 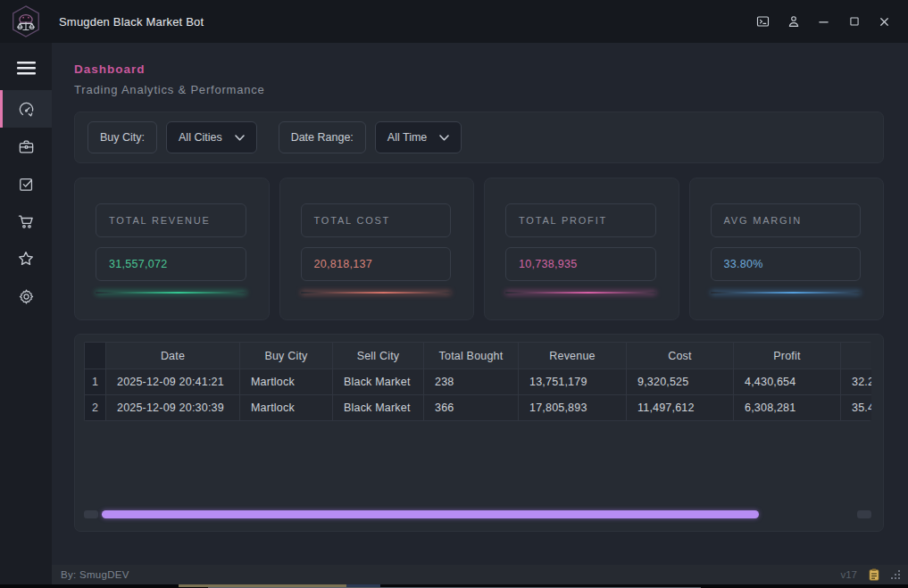 What do you see at coordinates (122, 137) in the screenshot?
I see `buy-city-label: Buy City:` at bounding box center [122, 137].